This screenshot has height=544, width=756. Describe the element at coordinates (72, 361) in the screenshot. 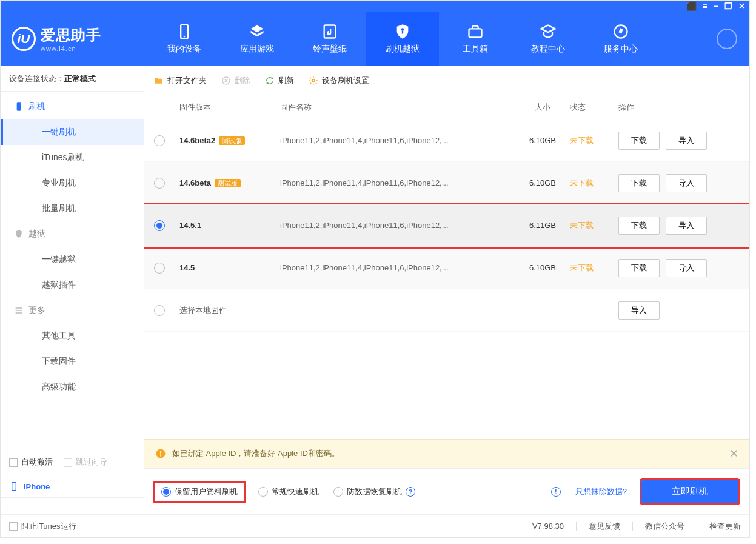

I see `sidebar-item-download-fw: 下载固件` at that location.